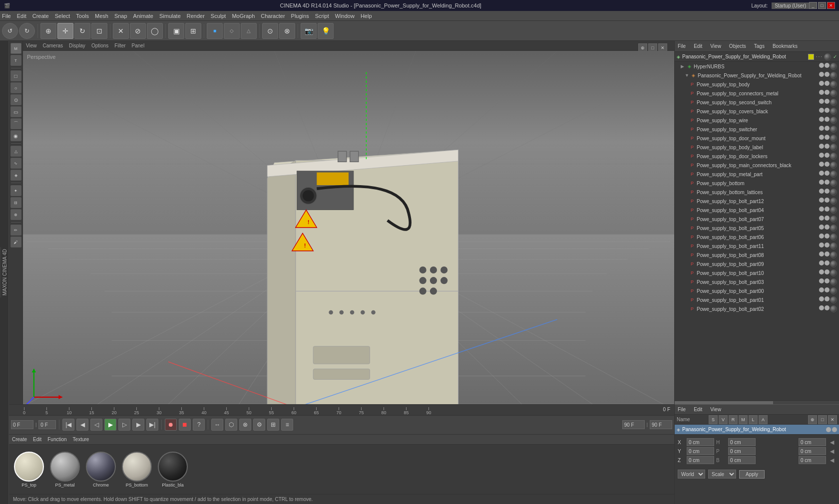 Image resolution: width=839 pixels, height=504 pixels. What do you see at coordinates (10, 31) in the screenshot?
I see `undo-button: ↺` at bounding box center [10, 31].